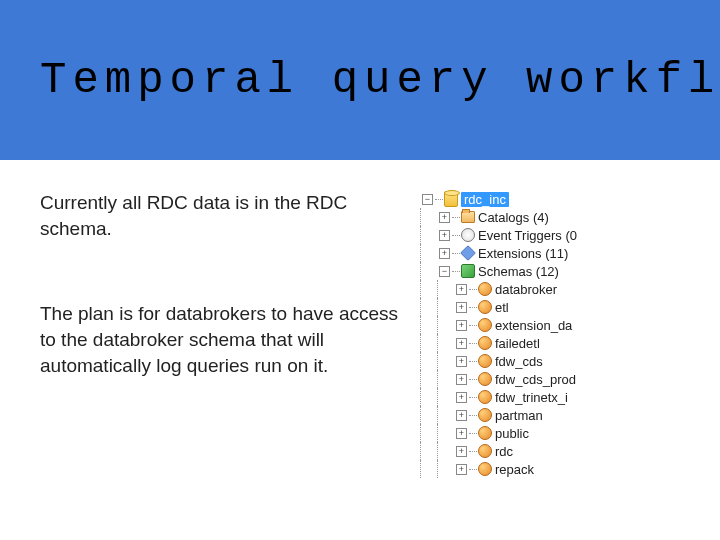  What do you see at coordinates (528, 236) in the screenshot?
I see `tree-event-triggers-label: Event Triggers (0` at bounding box center [528, 236].